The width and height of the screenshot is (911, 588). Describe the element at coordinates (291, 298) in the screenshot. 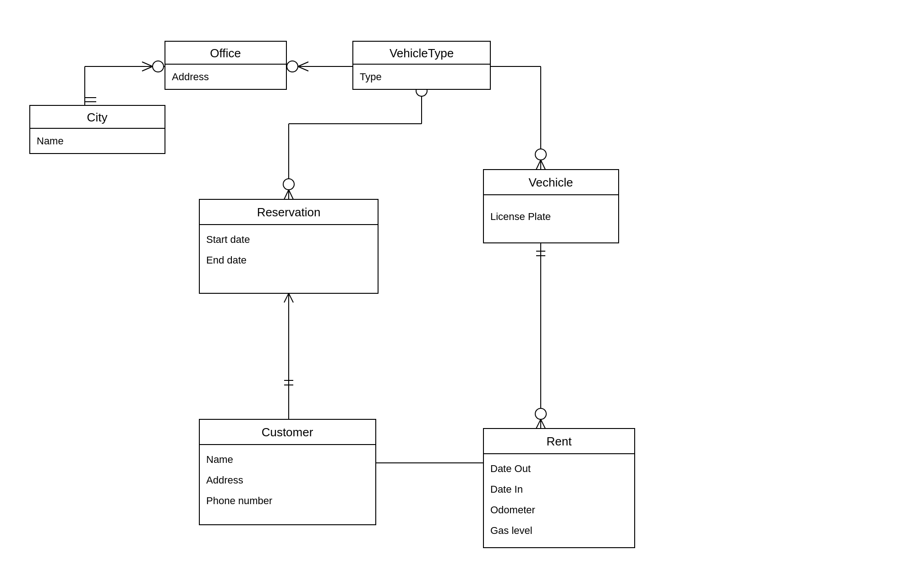

I see `crow-res-bot-right` at that location.